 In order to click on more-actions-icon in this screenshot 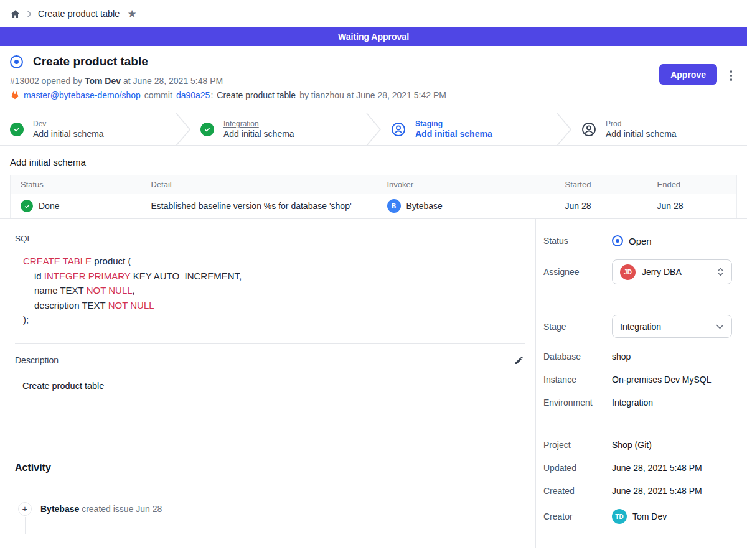, I will do `click(731, 76)`.